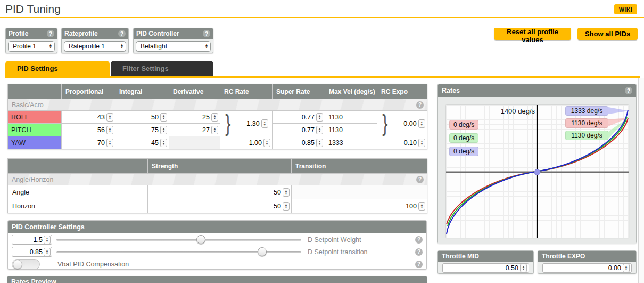 The image size is (644, 283). What do you see at coordinates (78, 166) in the screenshot?
I see `col-blank` at bounding box center [78, 166].